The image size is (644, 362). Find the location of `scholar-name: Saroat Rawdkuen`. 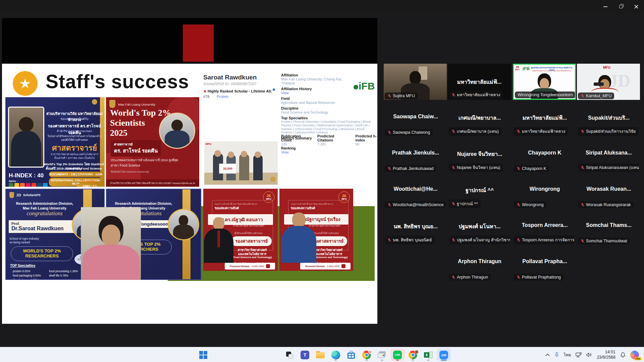

scholar-name: Saroat Rawdkuen is located at coordinates (230, 77).